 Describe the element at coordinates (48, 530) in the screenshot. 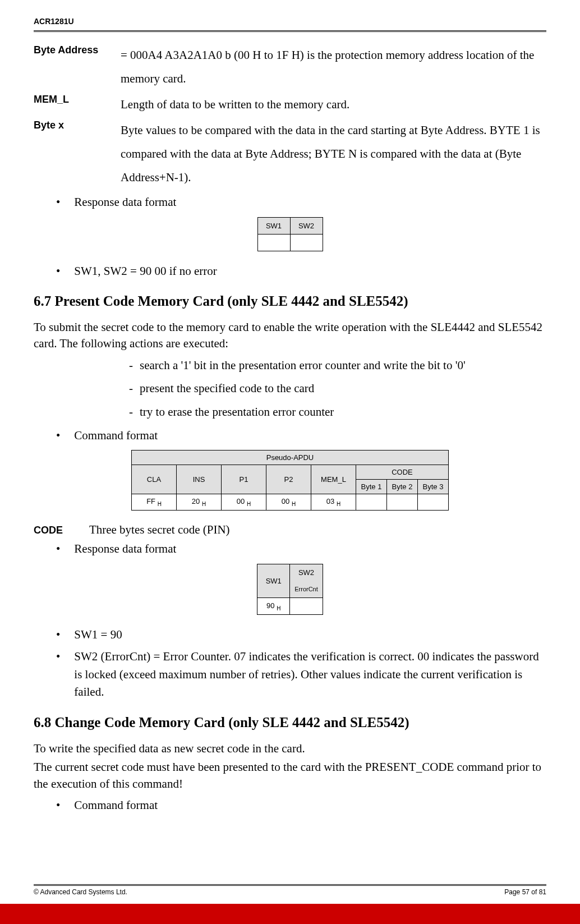

I see `code-label: CODE` at that location.